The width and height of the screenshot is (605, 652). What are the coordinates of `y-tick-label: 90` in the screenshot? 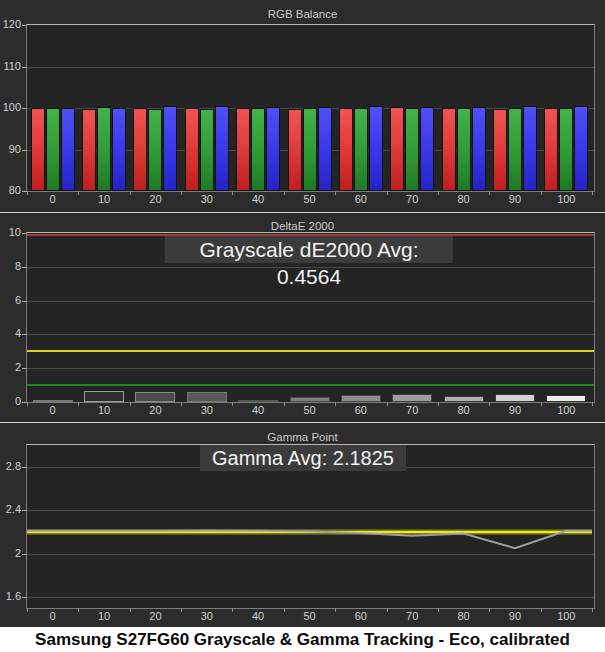 It's located at (10, 149).